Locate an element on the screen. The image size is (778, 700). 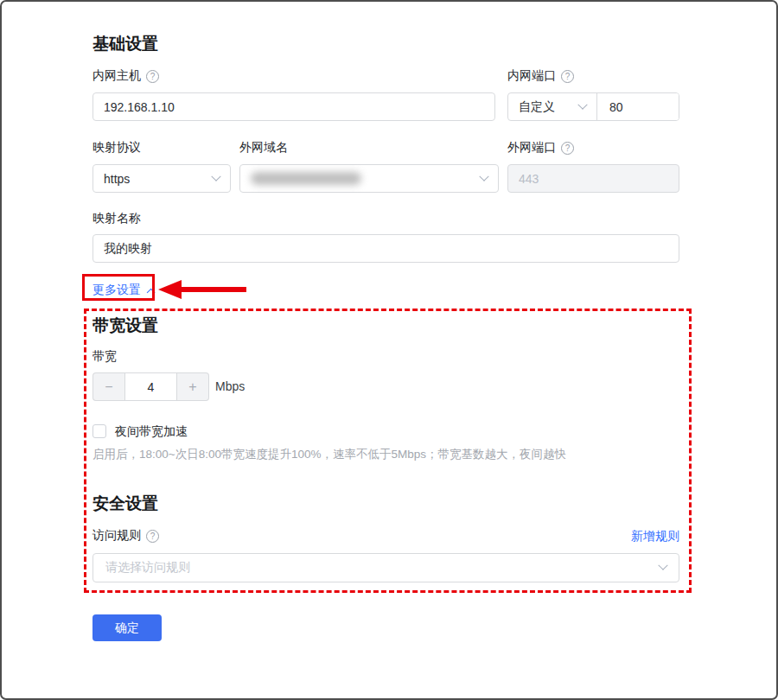
internal-port-input is located at coordinates (638, 107).